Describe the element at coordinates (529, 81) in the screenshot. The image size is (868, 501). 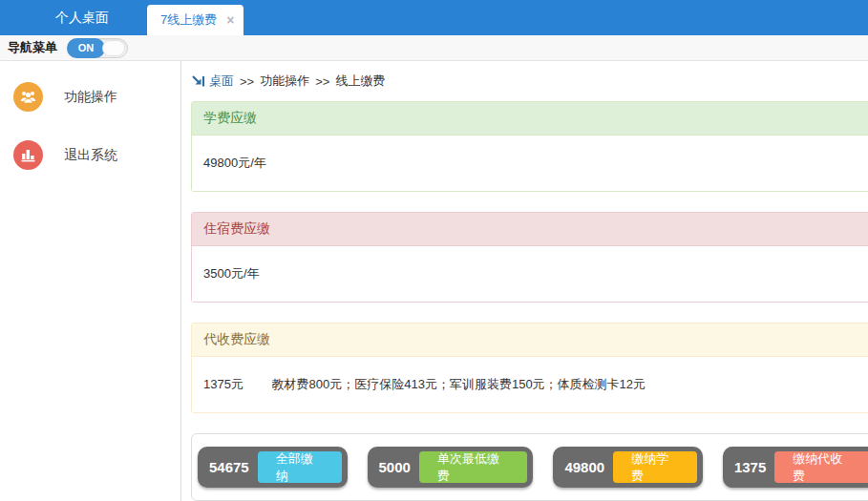
I see `breadcrumb: 桌面 >> 功能操作 >> 线上缴费` at that location.